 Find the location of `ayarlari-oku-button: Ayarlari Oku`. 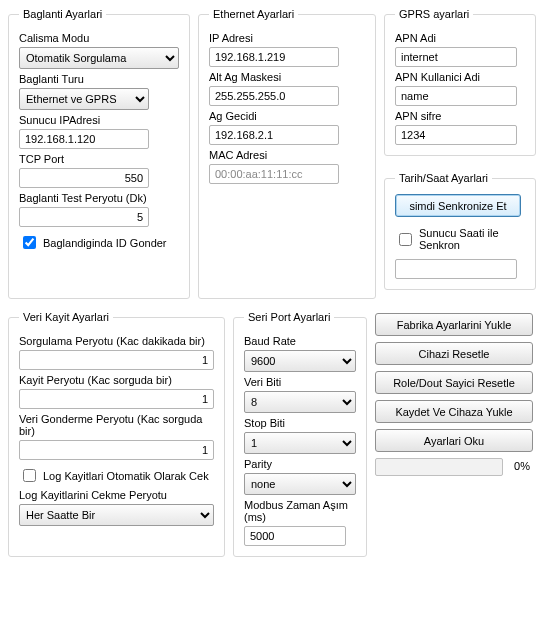

ayarlari-oku-button: Ayarlari Oku is located at coordinates (454, 440).